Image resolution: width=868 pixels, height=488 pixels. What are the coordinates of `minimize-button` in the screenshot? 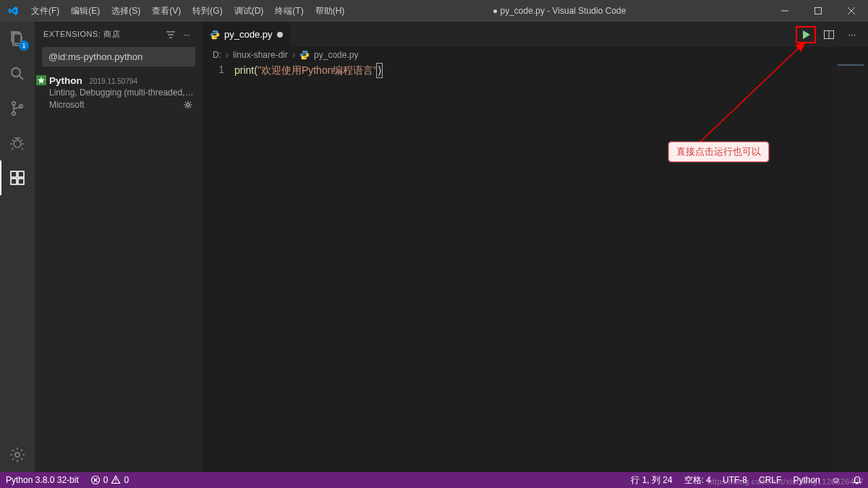 It's located at (785, 11).